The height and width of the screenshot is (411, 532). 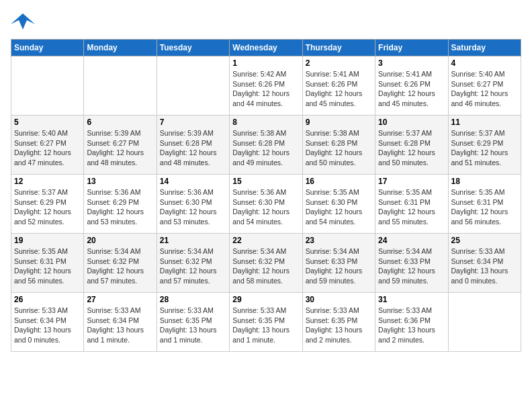 I want to click on calendar-cell: 3Sunrise: 5:41 AMSunset: 6:26 PMDaylight…, so click(x=412, y=86).